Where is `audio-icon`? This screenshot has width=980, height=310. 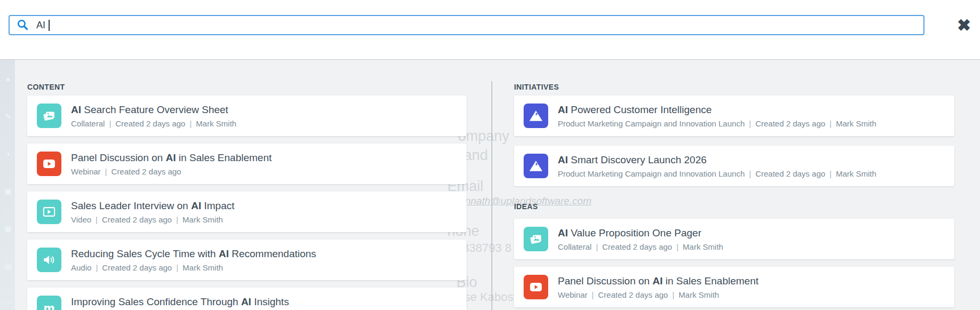
audio-icon is located at coordinates (49, 260).